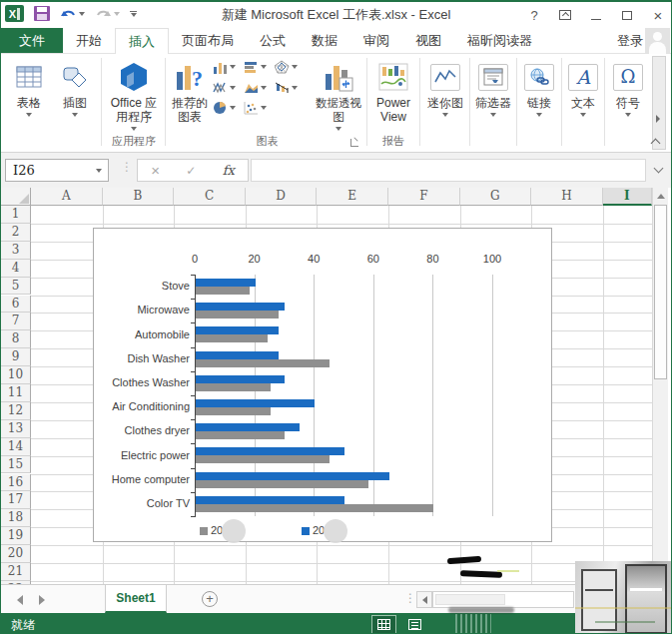 Image resolution: width=672 pixels, height=634 pixels. What do you see at coordinates (628, 102) in the screenshot?
I see `symbols-button: Ω 符号` at bounding box center [628, 102].